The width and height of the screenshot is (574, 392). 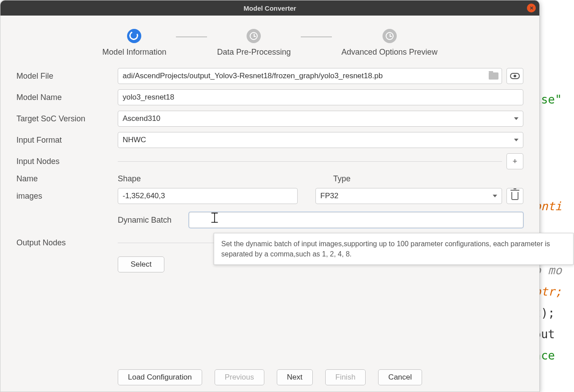 I want to click on wizard-stepper: Model Information Data Pre-Processing Ad…, so click(x=270, y=42).